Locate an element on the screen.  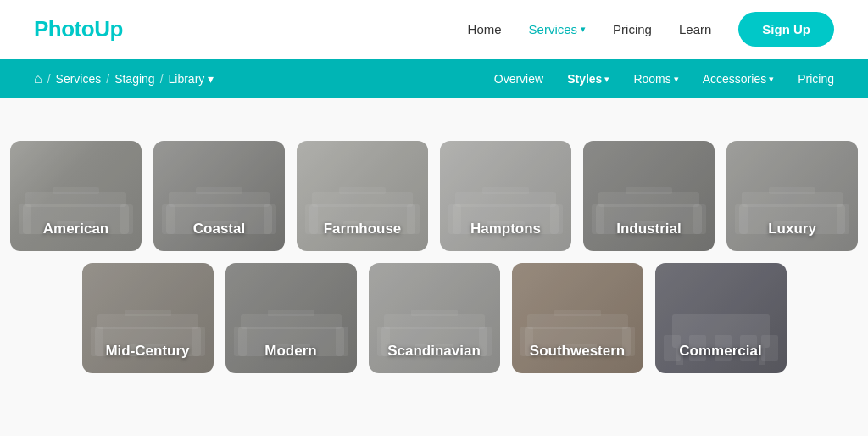
subnav-bar: ⌂ / Services / Staging / Library ▾ Overv… is located at coordinates (434, 79).